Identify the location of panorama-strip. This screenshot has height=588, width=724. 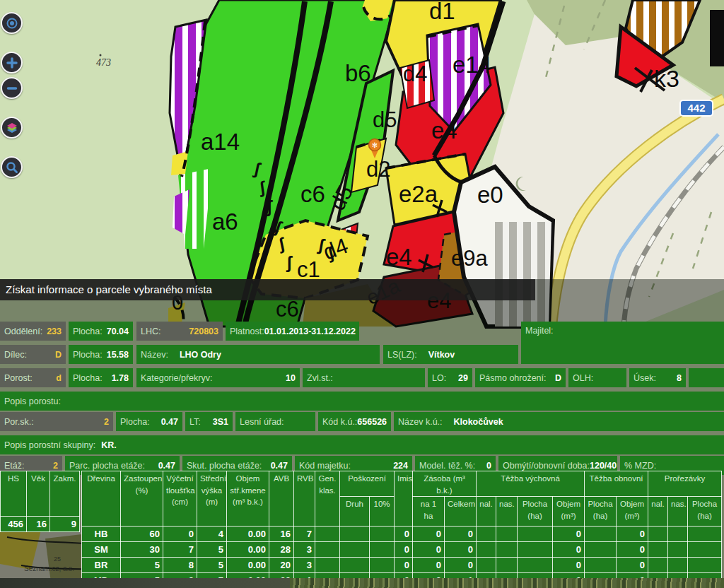
(362, 583).